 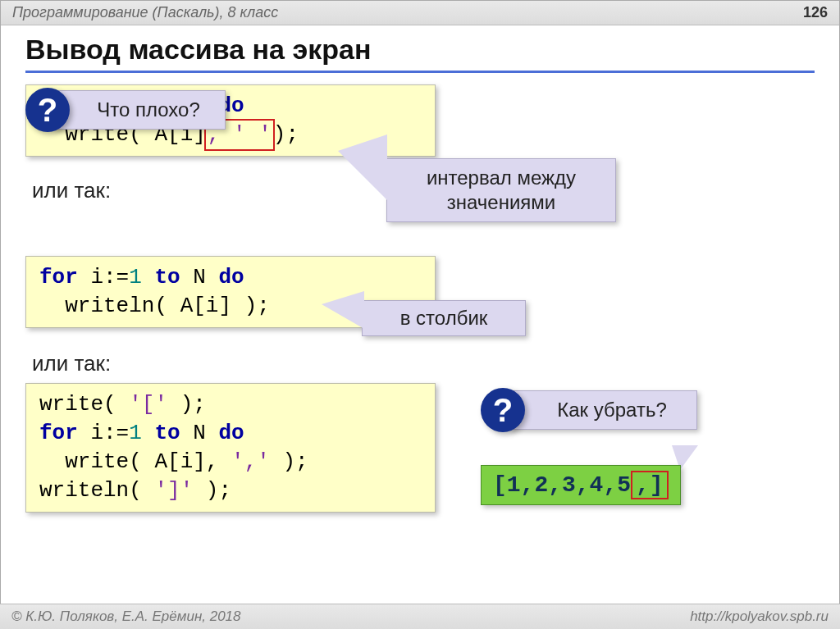 I want to click on callout-column: в столбик, so click(x=444, y=318).